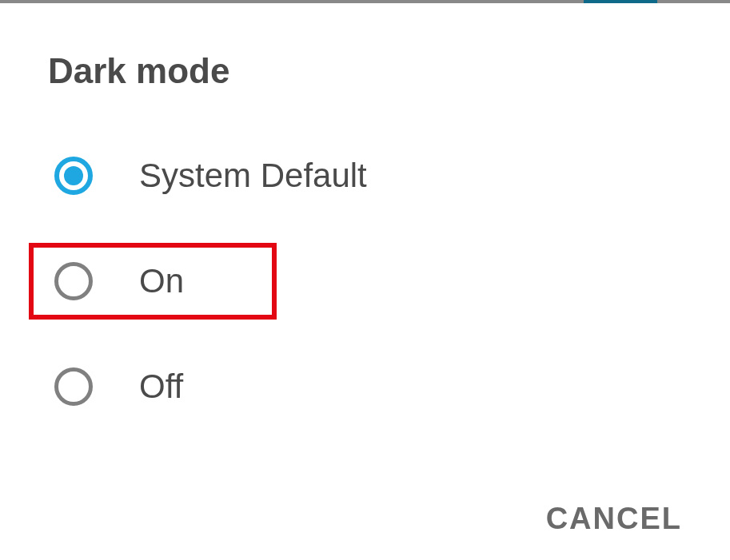  What do you see at coordinates (162, 387) in the screenshot?
I see `option-label: Off` at bounding box center [162, 387].